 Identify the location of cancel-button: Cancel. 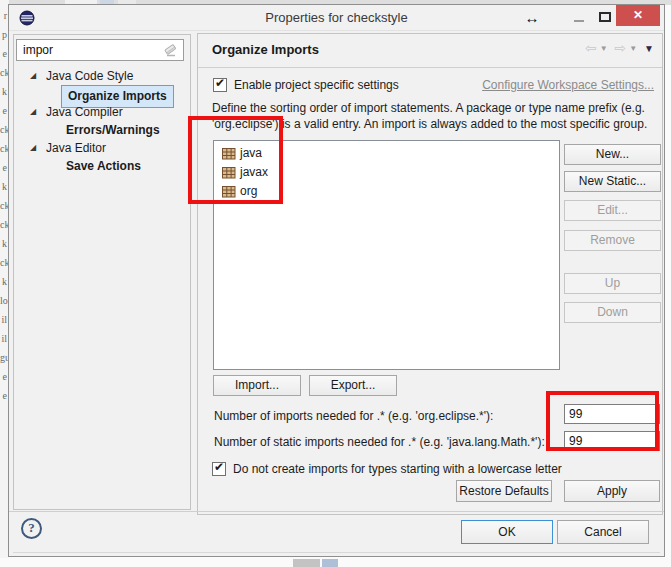
(603, 532).